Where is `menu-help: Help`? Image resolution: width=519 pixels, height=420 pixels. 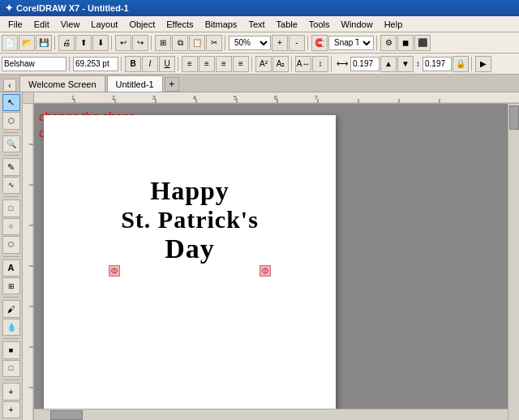
menu-help: Help is located at coordinates (394, 24).